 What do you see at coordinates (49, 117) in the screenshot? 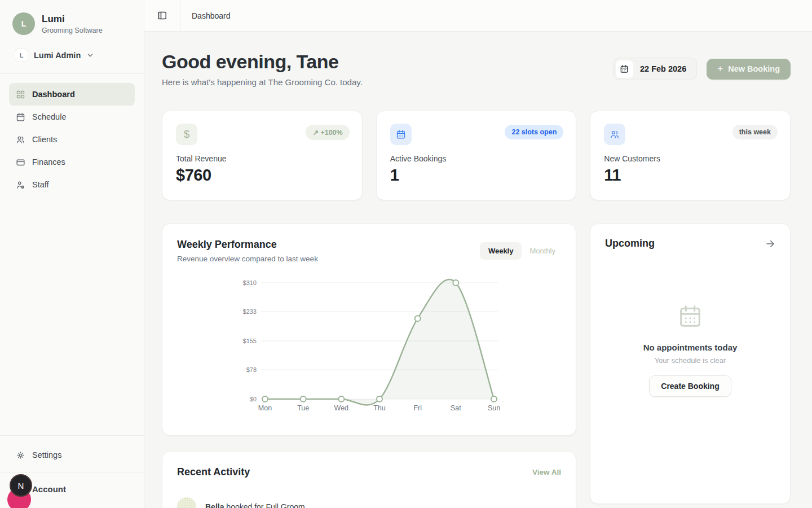
I see `sidebar-item-label: Schedule` at bounding box center [49, 117].